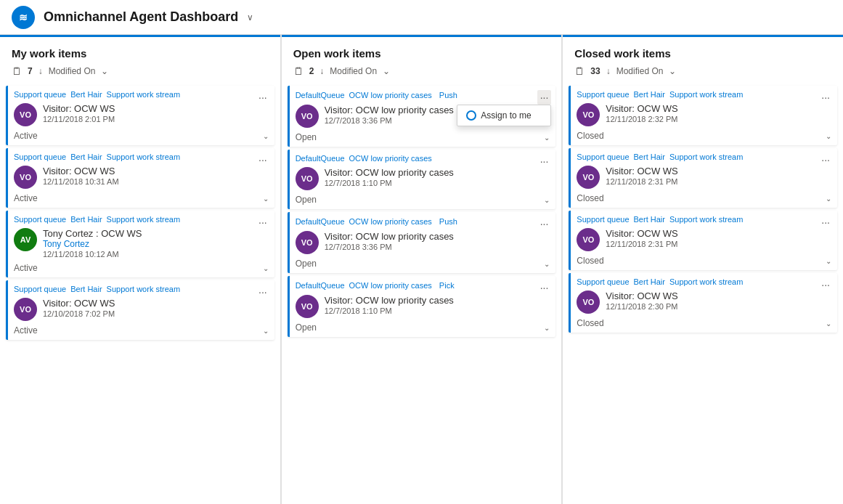 The width and height of the screenshot is (843, 504). I want to click on column-title-my-work-items: My work items, so click(140, 54).